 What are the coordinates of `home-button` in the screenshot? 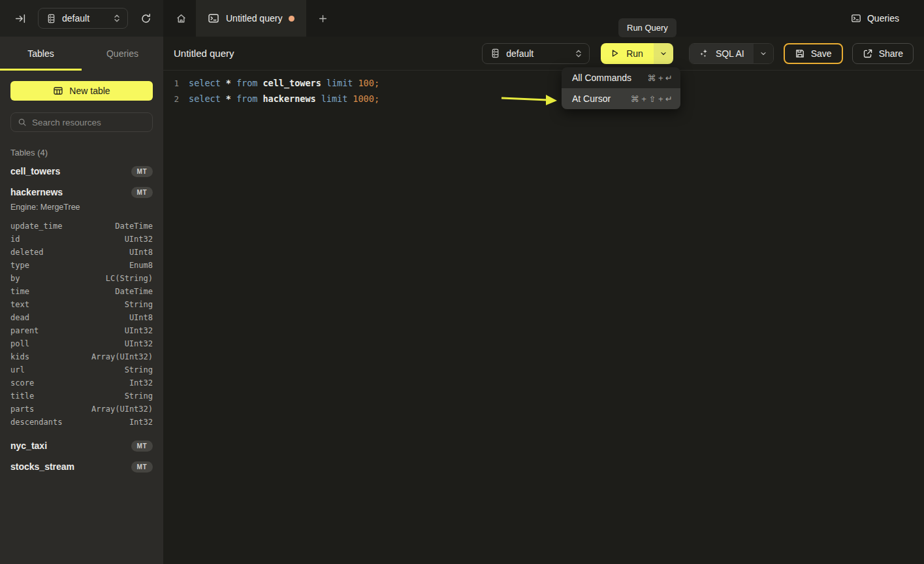 It's located at (181, 18).